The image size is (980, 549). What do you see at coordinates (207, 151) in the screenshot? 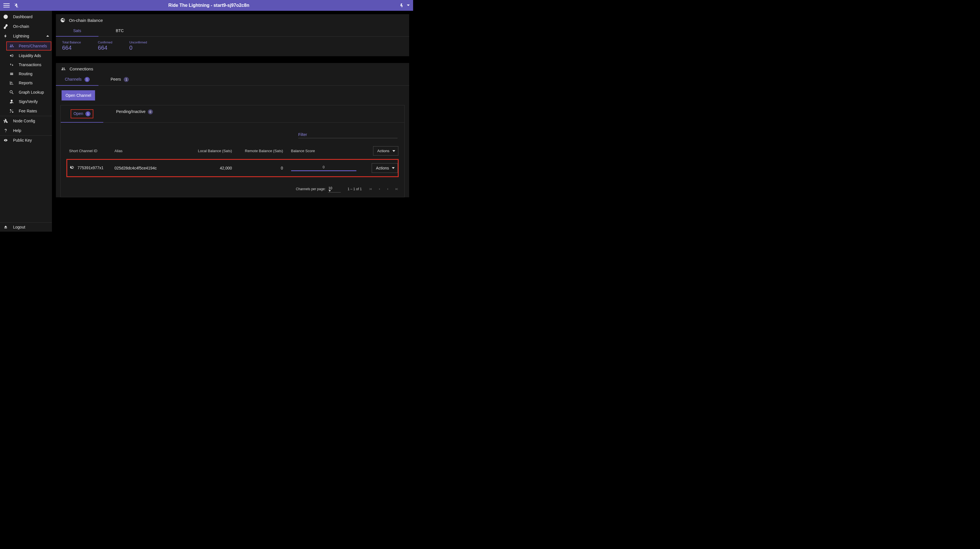
I see `col-local: Local Balance (Sats)` at bounding box center [207, 151].